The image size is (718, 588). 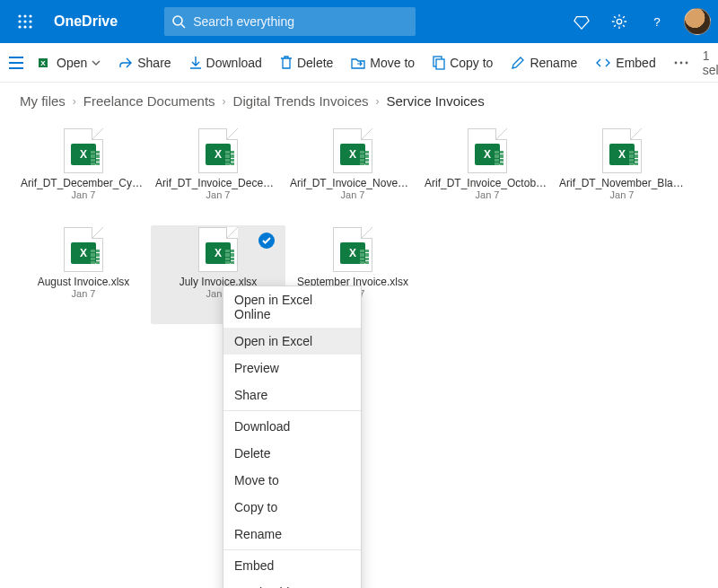 I want to click on file-name: Arif_DT_November_Black_F..., so click(x=622, y=183).